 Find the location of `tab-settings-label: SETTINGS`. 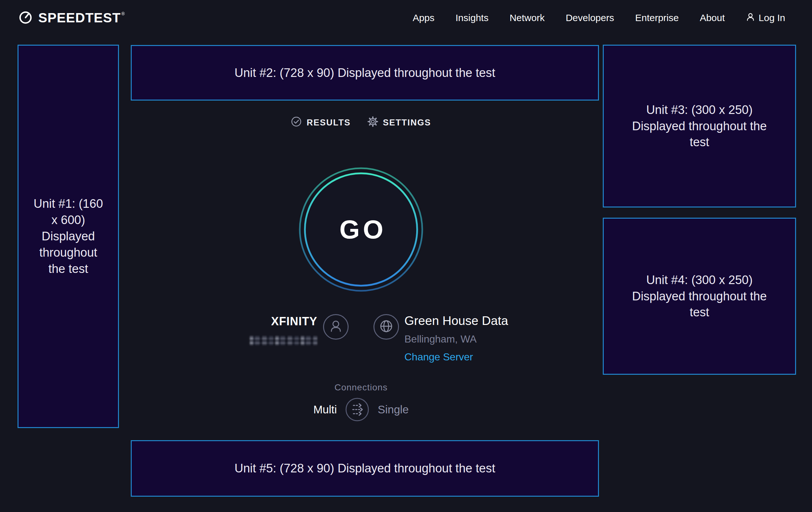

tab-settings-label: SETTINGS is located at coordinates (407, 123).